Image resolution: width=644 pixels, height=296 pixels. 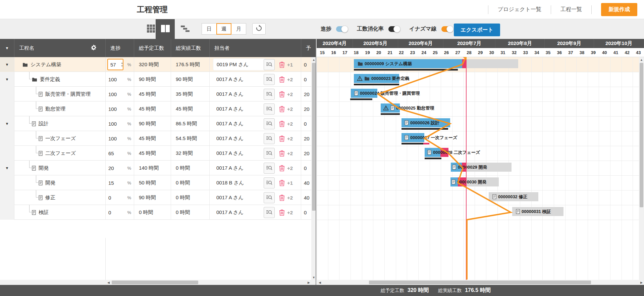 What do you see at coordinates (394, 29) in the screenshot?
I see `effort-rate-toggle` at bounding box center [394, 29].